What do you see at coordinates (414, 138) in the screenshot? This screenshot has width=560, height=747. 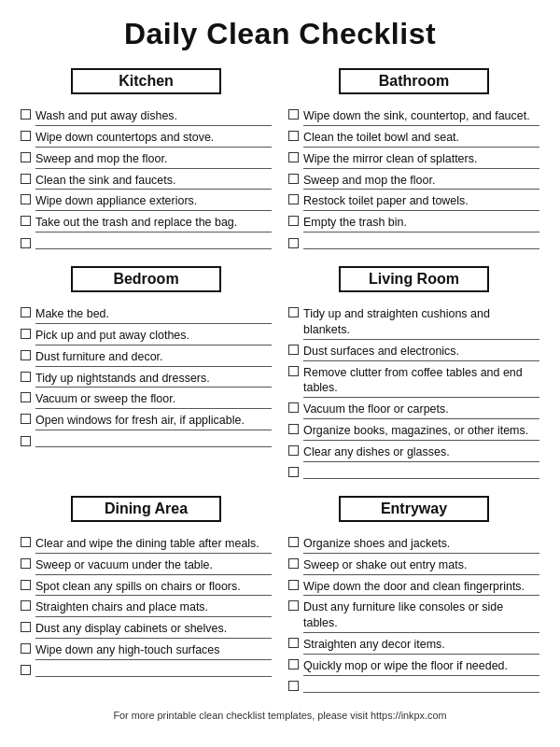 I see `checklist-item: Clean the toilet bowl and seat.` at bounding box center [414, 138].